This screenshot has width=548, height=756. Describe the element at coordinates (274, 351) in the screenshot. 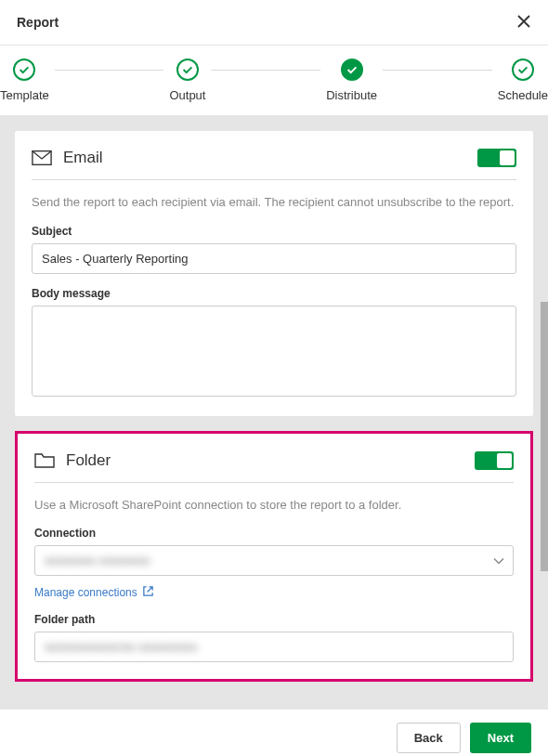

I see `body-textarea` at that location.